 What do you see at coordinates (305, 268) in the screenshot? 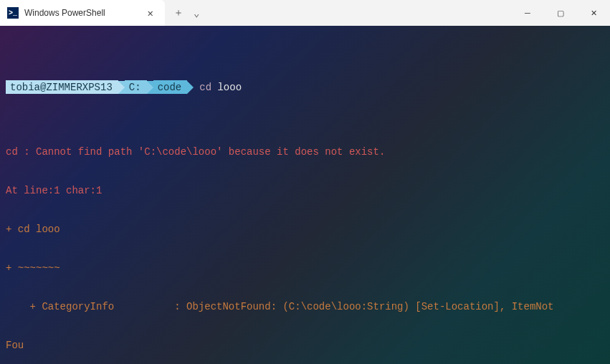
I see `error-output: + ~~~~~~~` at bounding box center [305, 268].